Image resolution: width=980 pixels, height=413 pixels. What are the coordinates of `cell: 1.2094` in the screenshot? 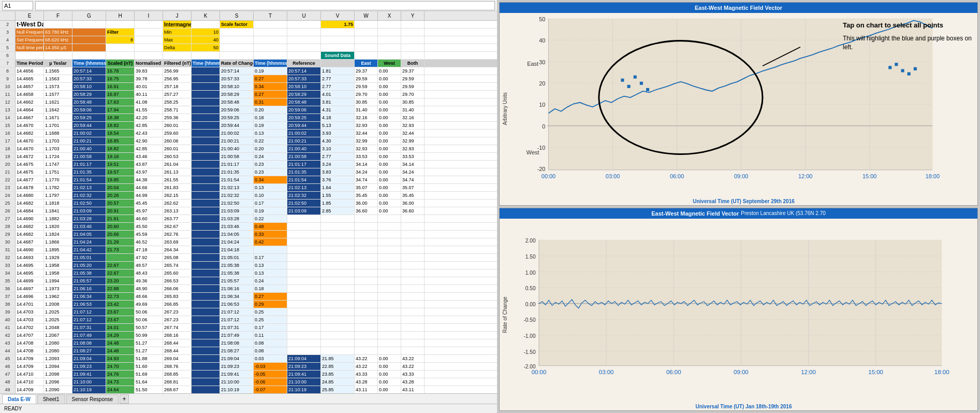 It's located at (58, 366).